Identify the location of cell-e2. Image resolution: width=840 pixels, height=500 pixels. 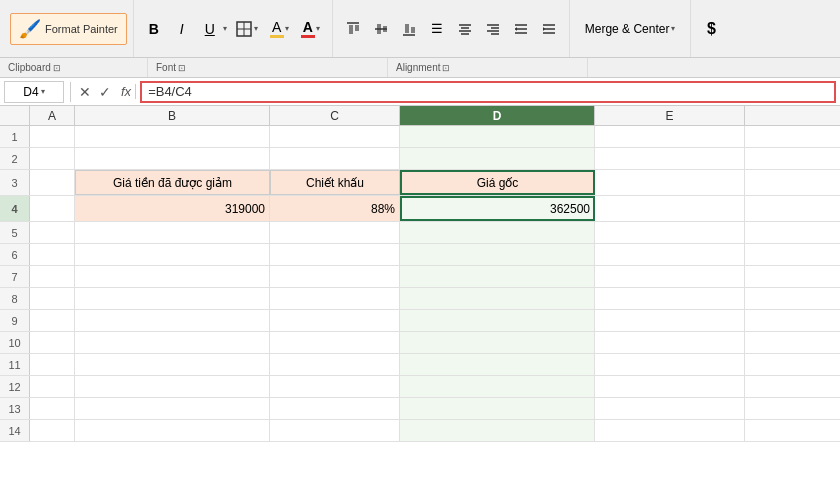
(670, 158).